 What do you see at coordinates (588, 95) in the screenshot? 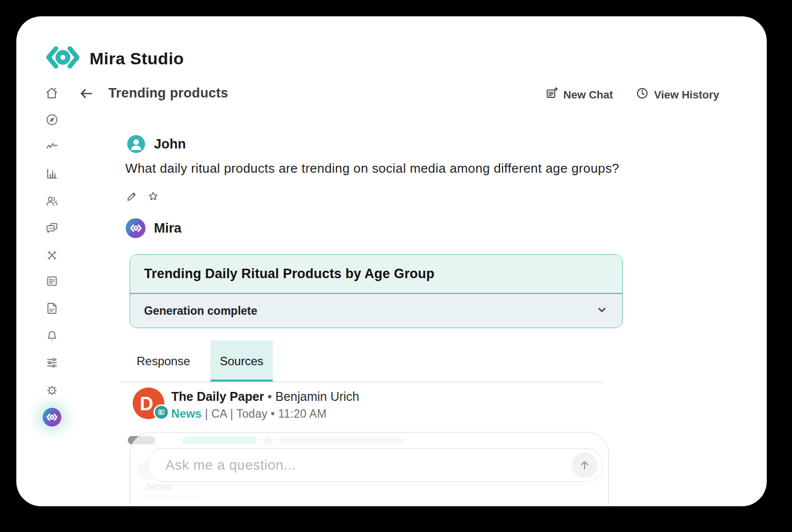
I see `new-chat-label: New Chat` at bounding box center [588, 95].